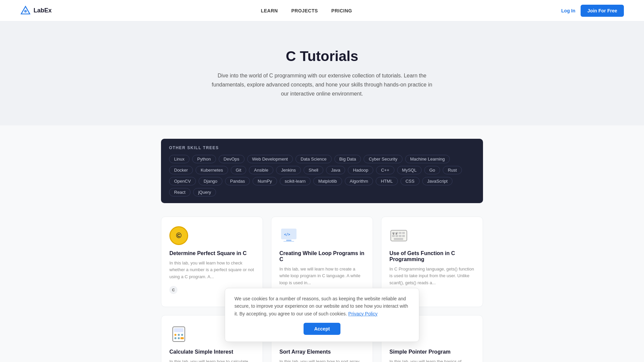  I want to click on hero-description: Dive into the world of C programming wit…, so click(322, 85).